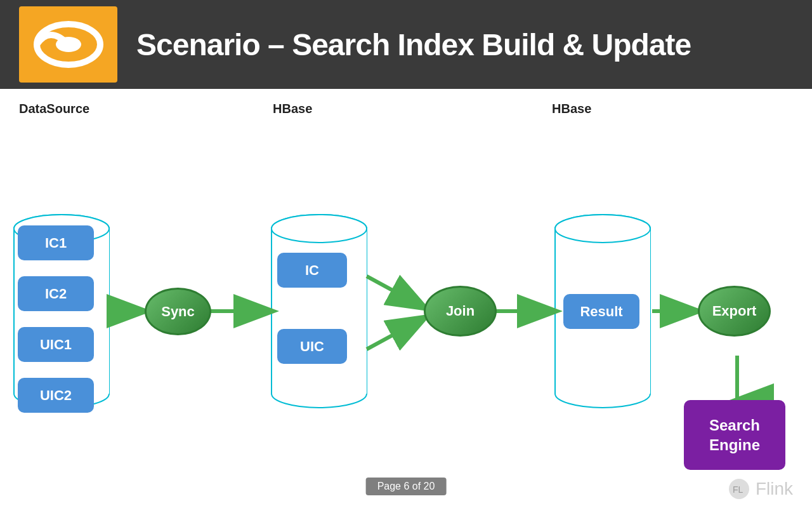 This screenshot has width=812, height=508. Describe the element at coordinates (312, 347) in the screenshot. I see `uic-box: UIC` at that location.